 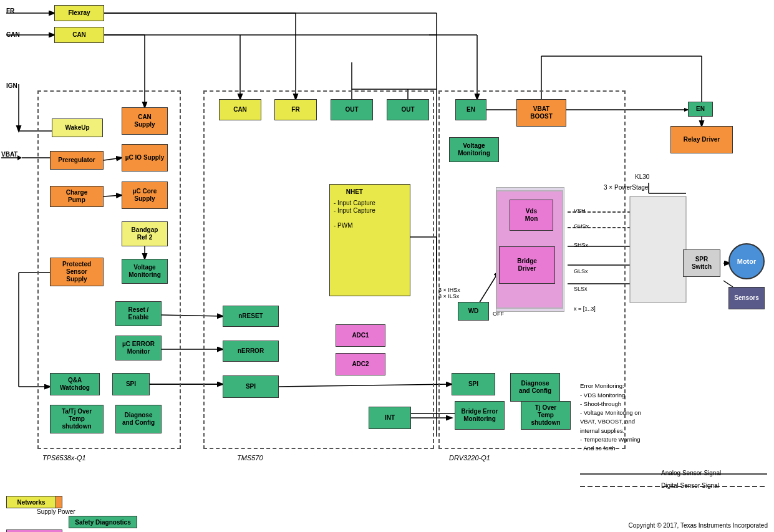 I want to click on bandgap-ref-block: Bandgap Ref 2, so click(x=145, y=234).